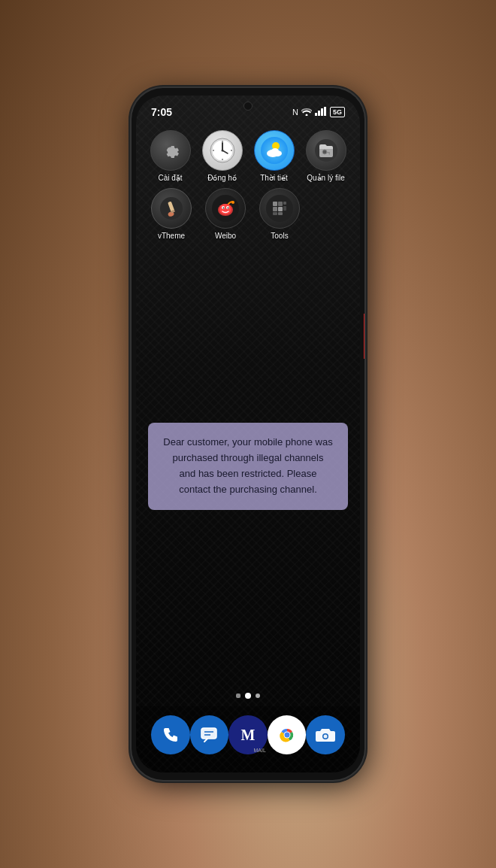  I want to click on battery-5g: 5G, so click(337, 112).